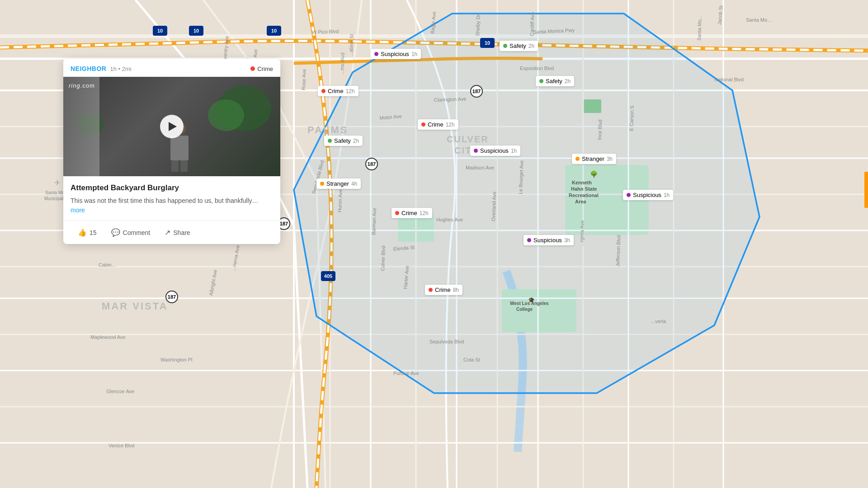  What do you see at coordinates (472, 360) in the screenshot?
I see `svg-text: Cota St` at bounding box center [472, 360].